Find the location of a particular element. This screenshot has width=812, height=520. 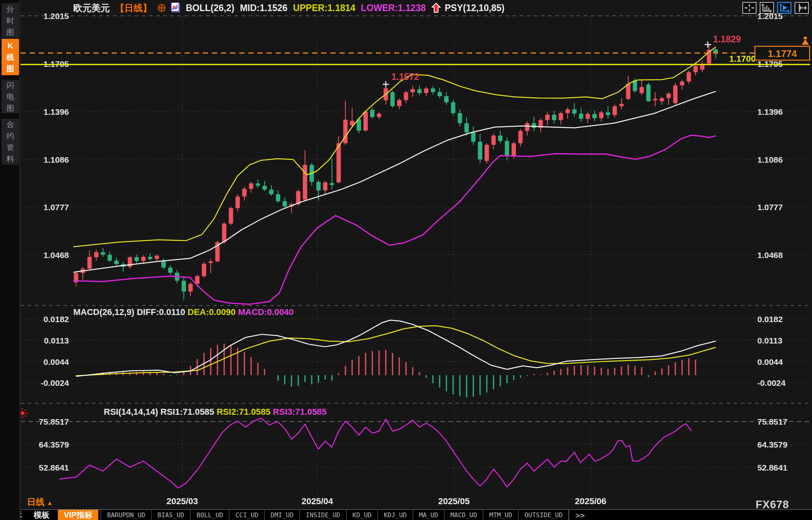

rsi-axis-label-right: 52.8641 is located at coordinates (772, 468).